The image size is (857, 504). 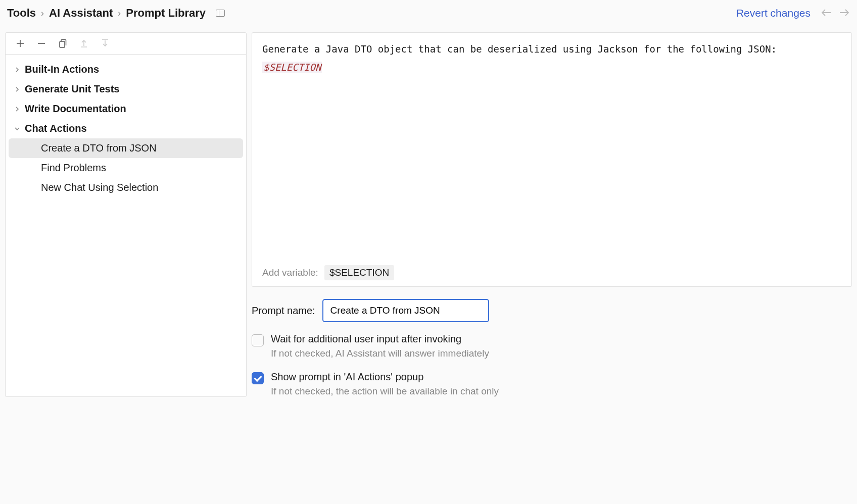 What do you see at coordinates (99, 148) in the screenshot?
I see `tree-item-label: Create a DTO from JSON` at bounding box center [99, 148].